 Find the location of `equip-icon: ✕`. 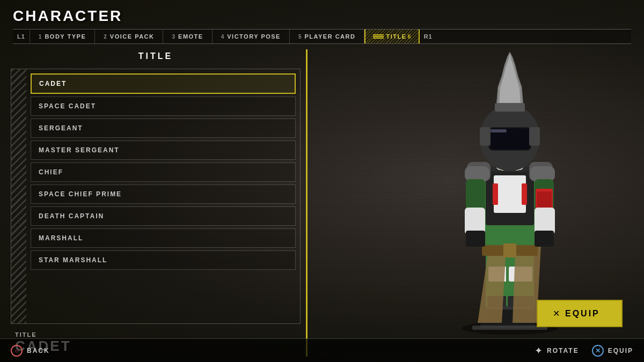

equip-icon: ✕ is located at coordinates (556, 313).